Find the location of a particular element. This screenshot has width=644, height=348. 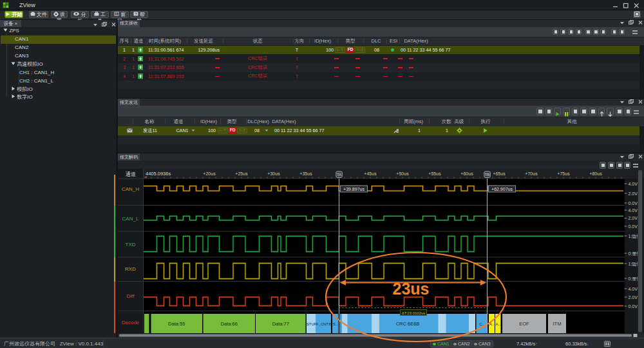

svg-text: +62.907us is located at coordinates (502, 189).